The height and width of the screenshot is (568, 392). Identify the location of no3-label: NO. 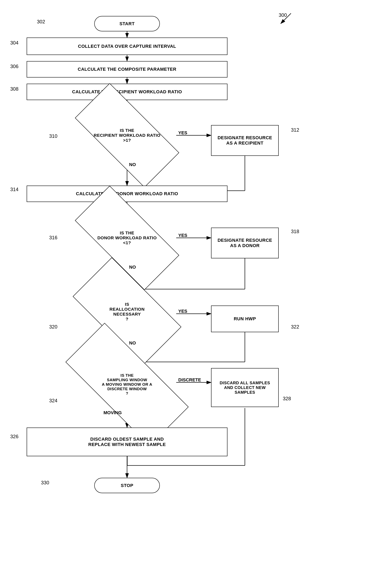
(133, 343).